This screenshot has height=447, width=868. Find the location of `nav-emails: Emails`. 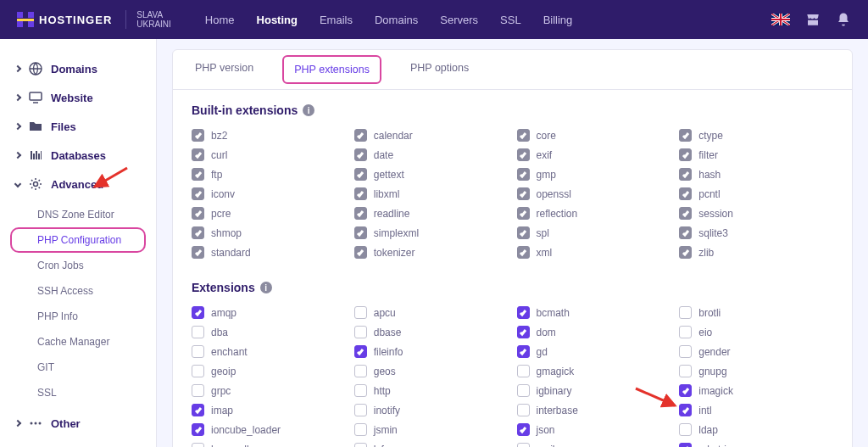

nav-emails: Emails is located at coordinates (336, 20).